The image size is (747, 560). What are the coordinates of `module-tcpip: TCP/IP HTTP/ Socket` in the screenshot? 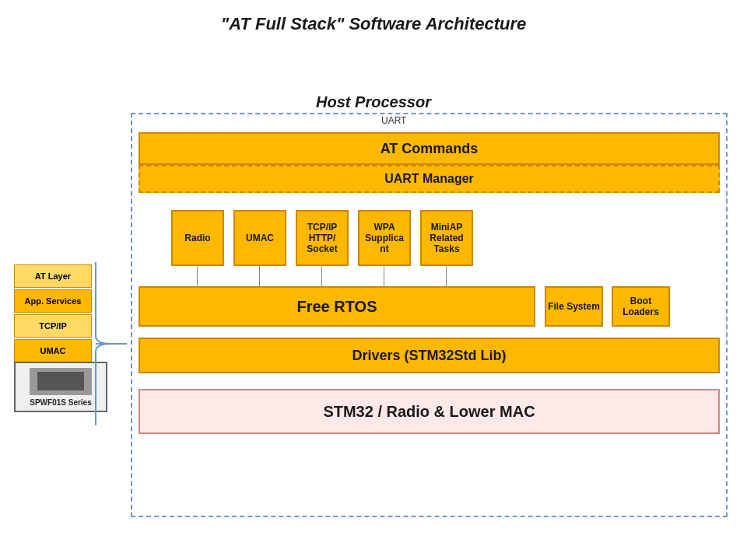 It's located at (322, 238).